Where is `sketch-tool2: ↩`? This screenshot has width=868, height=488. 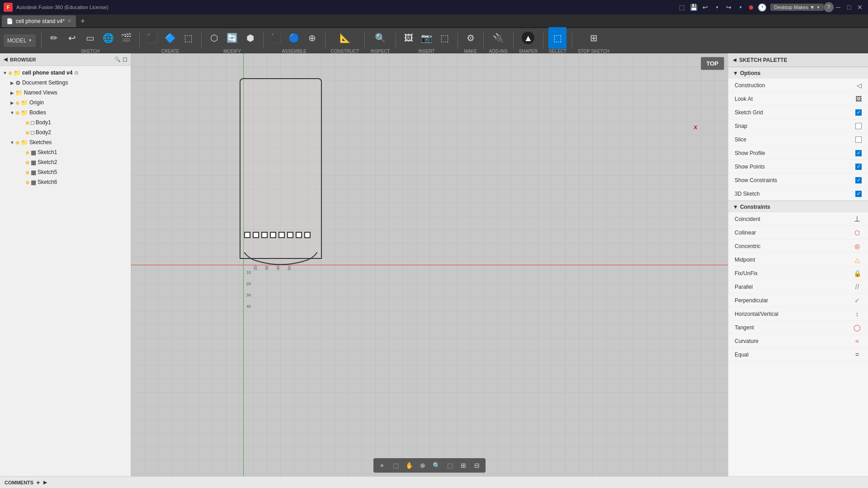
sketch-tool2: ↩ is located at coordinates (72, 38).